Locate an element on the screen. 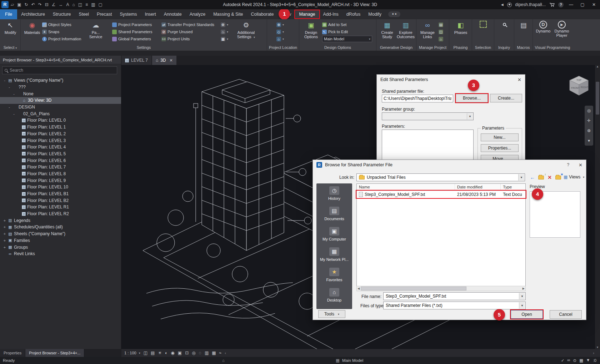 The image size is (600, 364). viewcube: TOP FRONT RIGHT is located at coordinates (579, 86).